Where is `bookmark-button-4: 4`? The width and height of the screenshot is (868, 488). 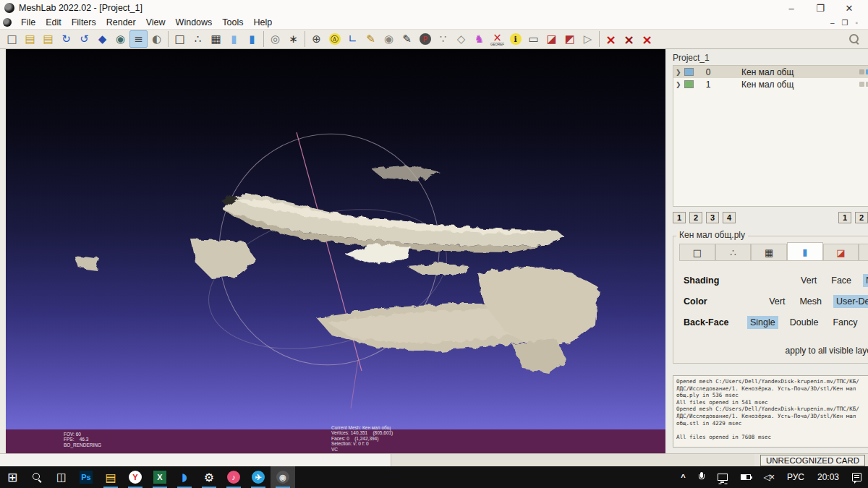 bookmark-button-4: 4 is located at coordinates (729, 218).